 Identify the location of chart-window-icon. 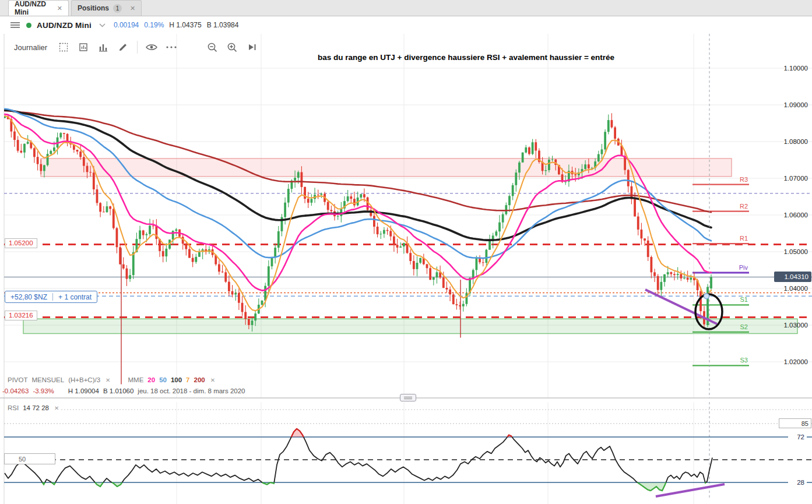
(83, 47).